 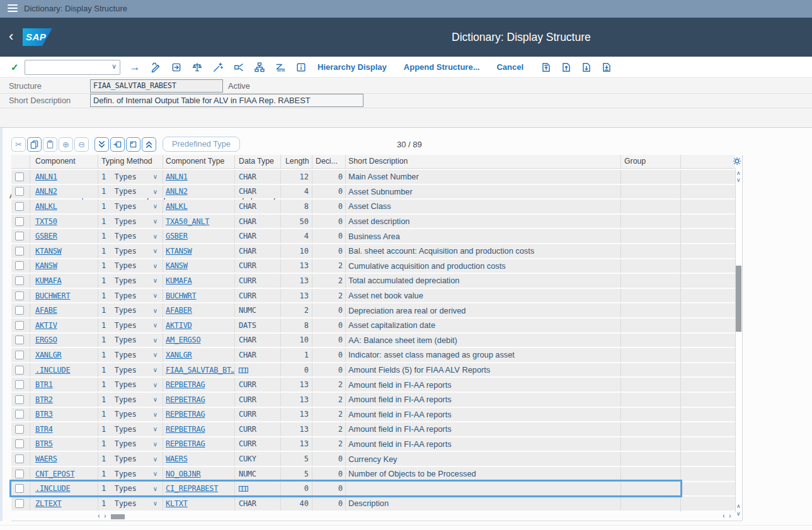 What do you see at coordinates (346, 281) in the screenshot?
I see `table-row: KUMAFA 1 Types ∨ KUMAFA CURR 13 2 Total …` at bounding box center [346, 281].